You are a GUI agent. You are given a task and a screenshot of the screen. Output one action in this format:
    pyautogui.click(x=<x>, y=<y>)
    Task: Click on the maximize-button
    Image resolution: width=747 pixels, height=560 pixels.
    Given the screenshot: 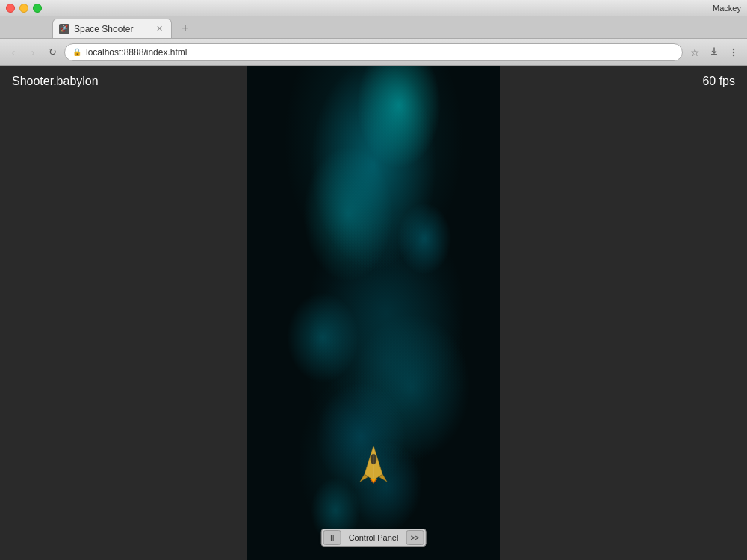 What is the action you would take?
    pyautogui.click(x=37, y=8)
    